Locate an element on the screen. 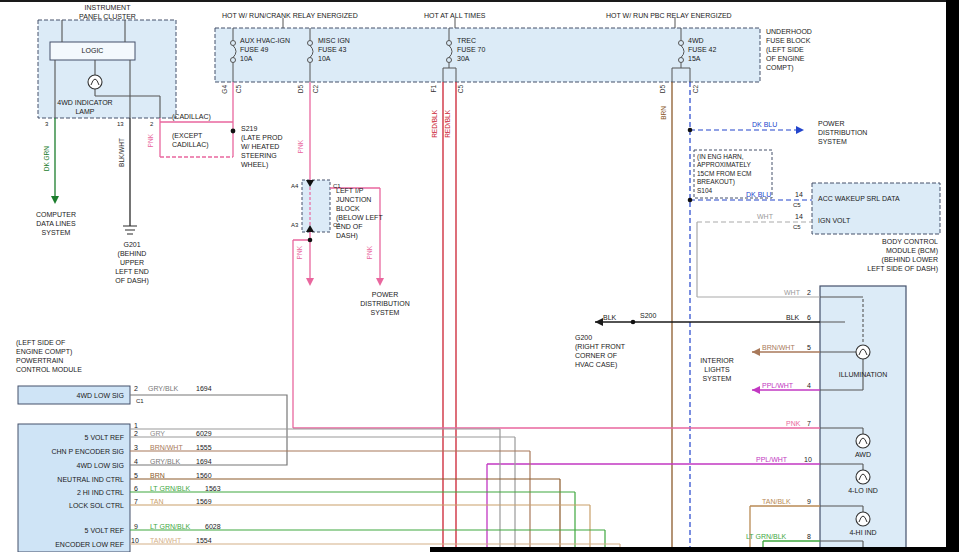 The image size is (959, 552). sw-pin-2: 2 is located at coordinates (809, 292).